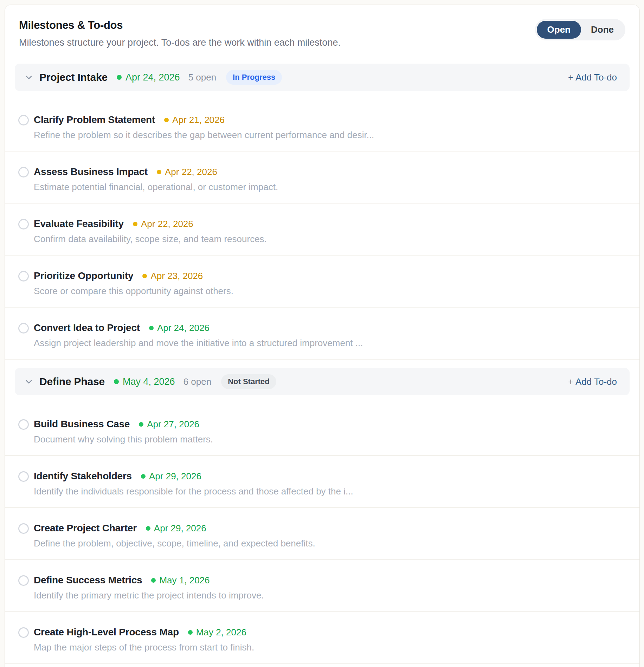  What do you see at coordinates (322, 30) in the screenshot?
I see `card-header: Milestones & To-dos Milestones structure…` at bounding box center [322, 30].